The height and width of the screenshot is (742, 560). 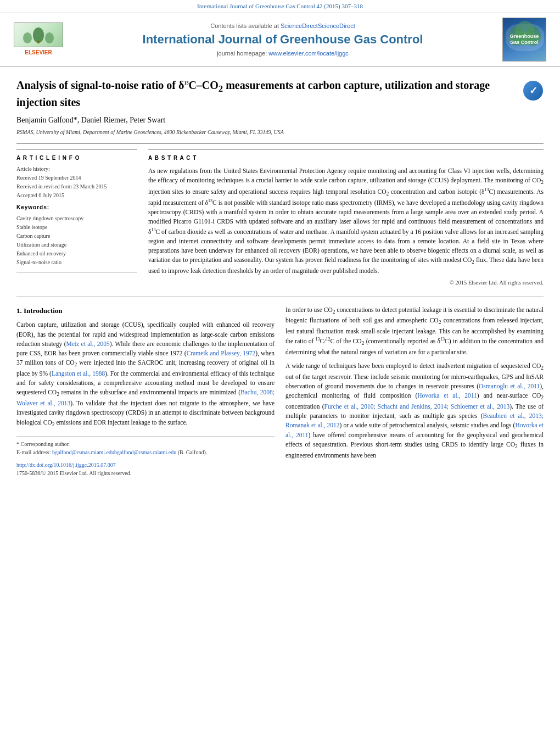 I want to click on doi-line: http://dx.doi.org/10.1016/j.ijggc.2015.0…, so click(x=145, y=469).